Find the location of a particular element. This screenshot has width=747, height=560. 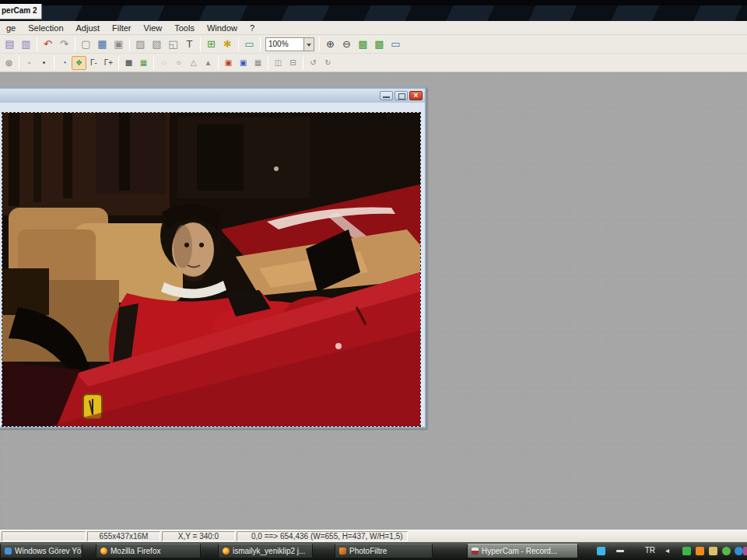

screen-explorer-icon: ▭ is located at coordinates (249, 44).